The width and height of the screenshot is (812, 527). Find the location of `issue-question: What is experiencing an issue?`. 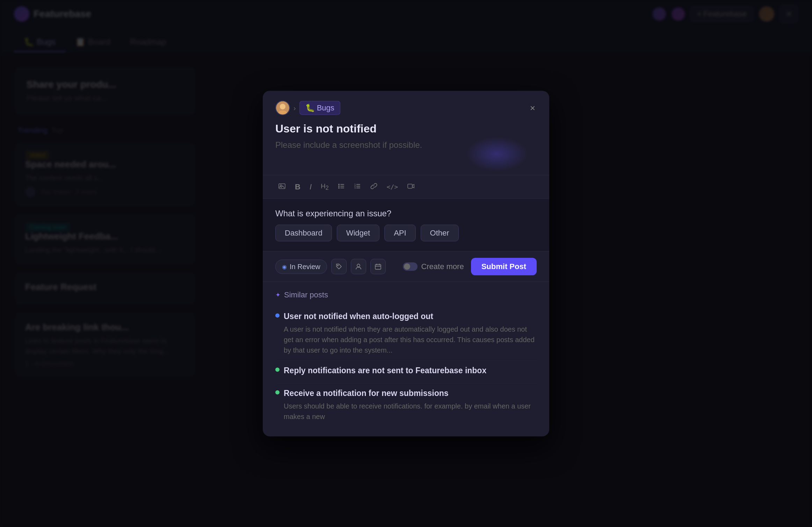

issue-question: What is experiencing an issue? is located at coordinates (406, 214).